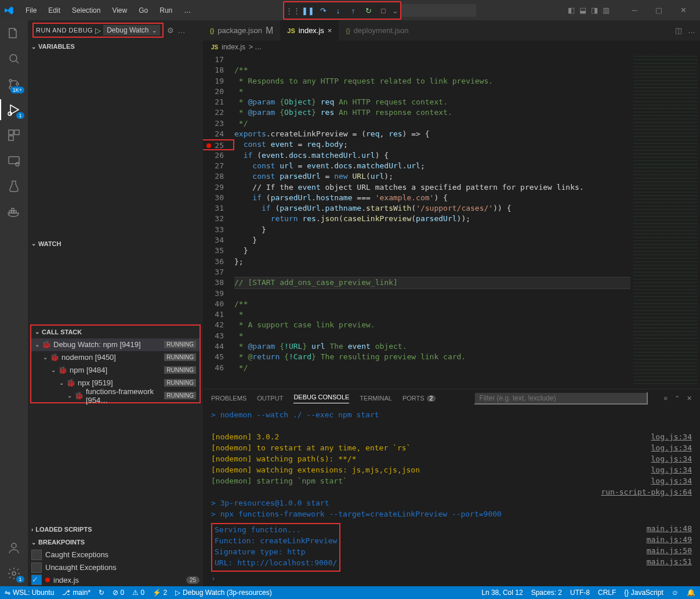 Image resolution: width=700 pixels, height=599 pixels. Describe the element at coordinates (677, 398) in the screenshot. I see `panel-maximize-icon: ⌃` at that location.